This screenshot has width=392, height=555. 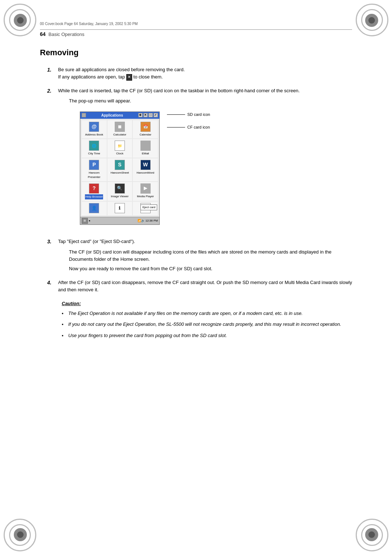 I want to click on app-clock: 📁 Clock, so click(x=120, y=148).